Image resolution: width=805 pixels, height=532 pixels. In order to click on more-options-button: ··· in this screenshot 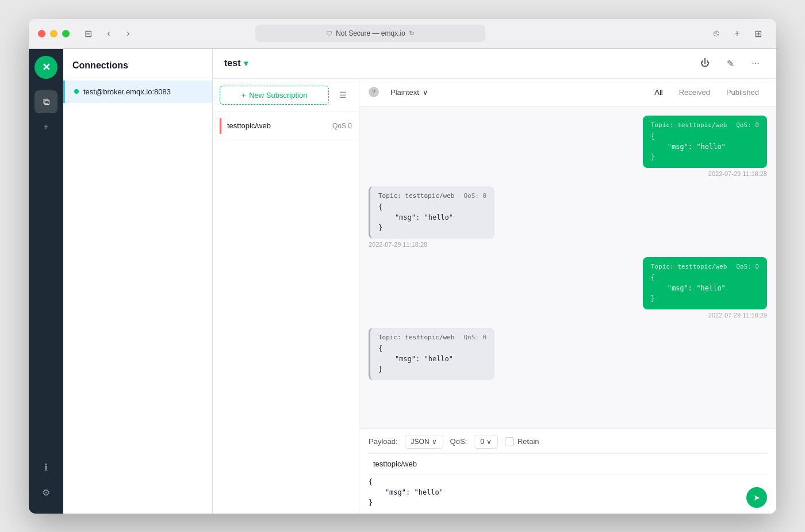, I will do `click(756, 63)`.